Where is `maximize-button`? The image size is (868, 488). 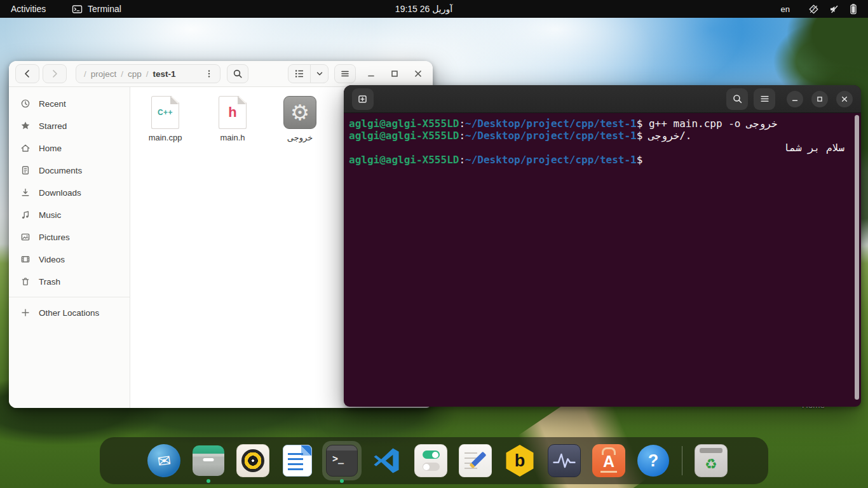
maximize-button is located at coordinates (395, 74).